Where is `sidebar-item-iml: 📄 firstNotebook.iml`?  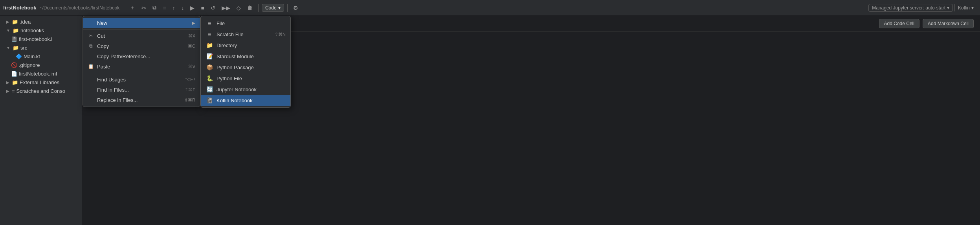 sidebar-item-iml: 📄 firstNotebook.iml is located at coordinates (41, 74).